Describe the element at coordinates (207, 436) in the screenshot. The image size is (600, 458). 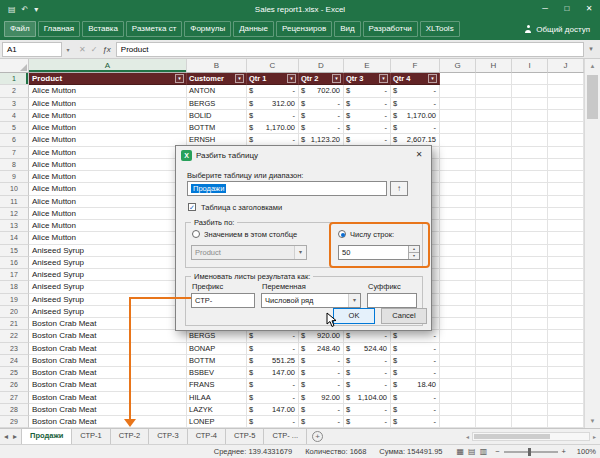
I see `sheet-tab: СТР-4` at that location.